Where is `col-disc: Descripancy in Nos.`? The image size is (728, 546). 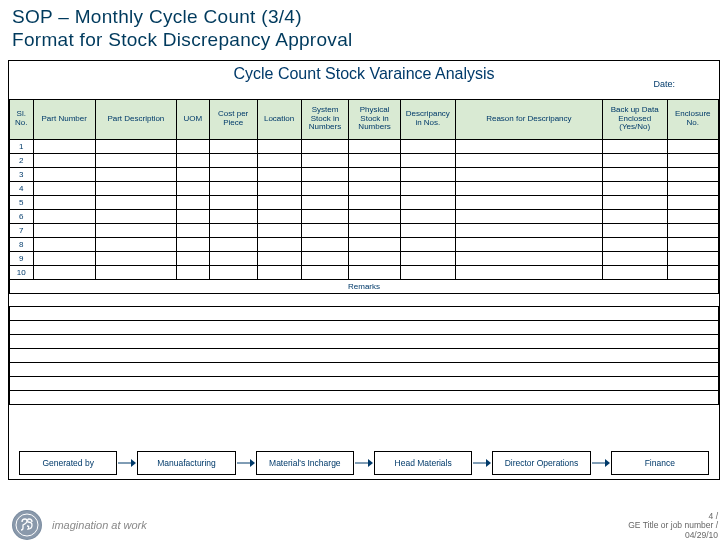 col-disc: Descripancy in Nos. is located at coordinates (428, 119).